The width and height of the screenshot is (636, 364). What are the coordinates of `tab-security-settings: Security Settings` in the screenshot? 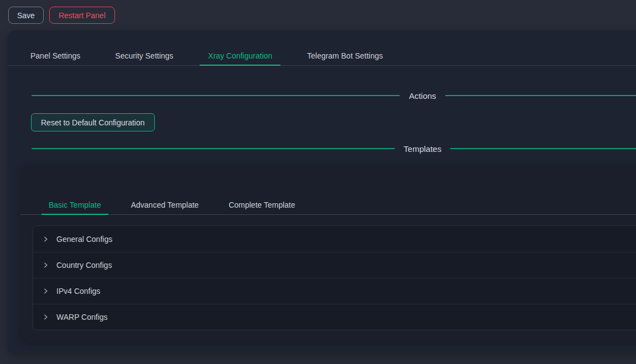 It's located at (144, 56).